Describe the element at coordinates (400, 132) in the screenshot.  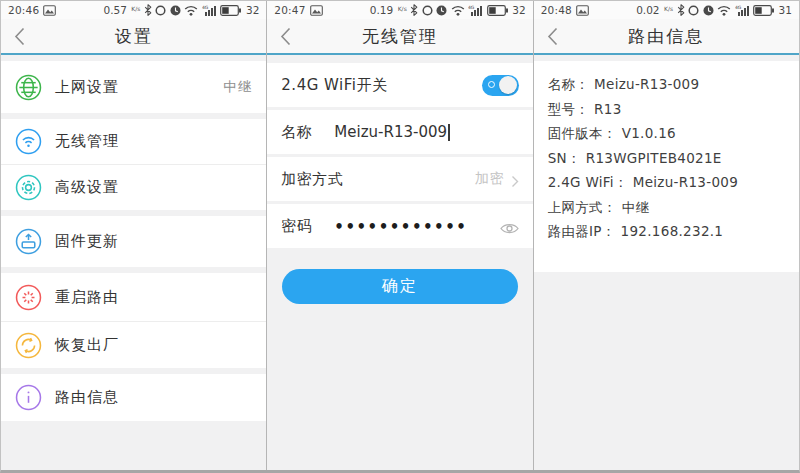
I see `ssid-row: 名称 Meizu-R13-009` at that location.